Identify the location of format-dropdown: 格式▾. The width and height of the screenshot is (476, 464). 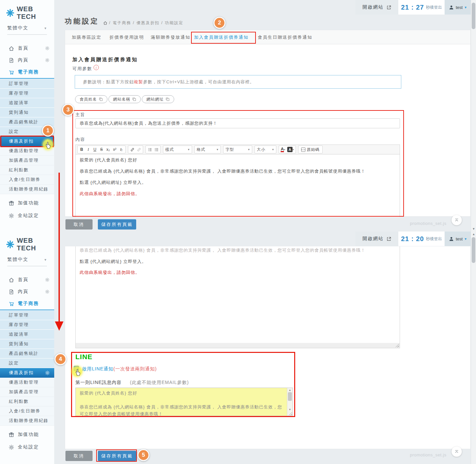
(208, 149).